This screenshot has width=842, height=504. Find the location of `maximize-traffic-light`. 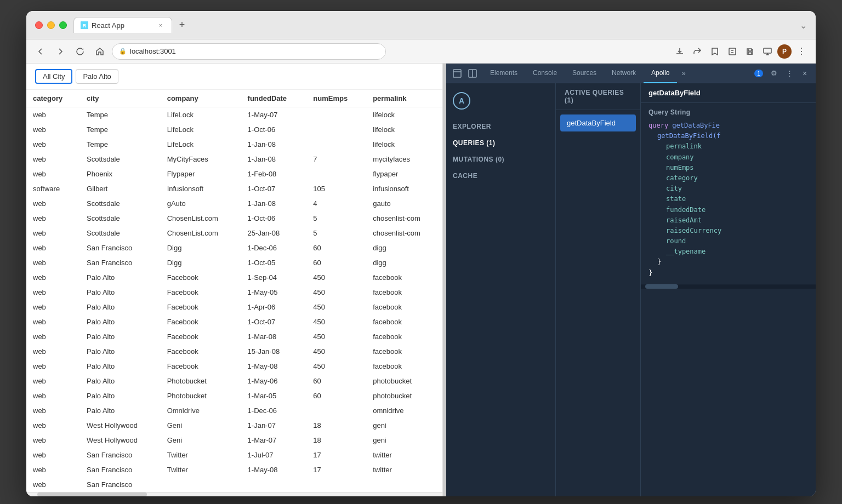

maximize-traffic-light is located at coordinates (63, 25).